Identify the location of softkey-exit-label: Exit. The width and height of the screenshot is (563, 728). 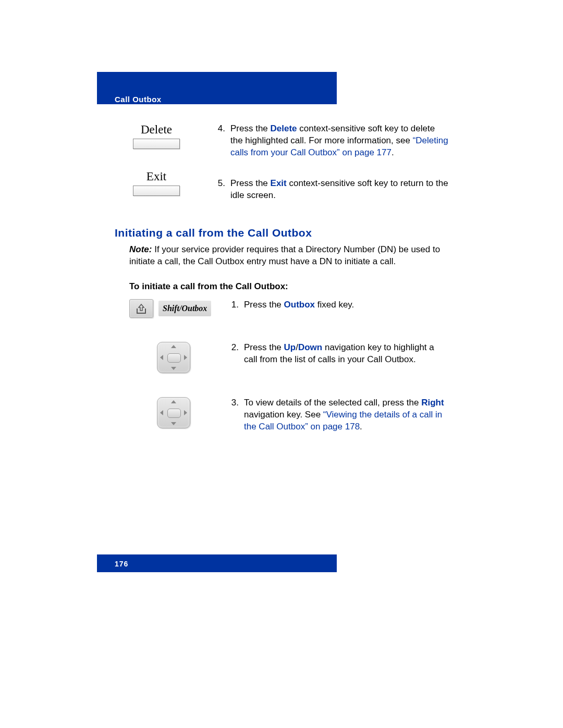
(156, 177).